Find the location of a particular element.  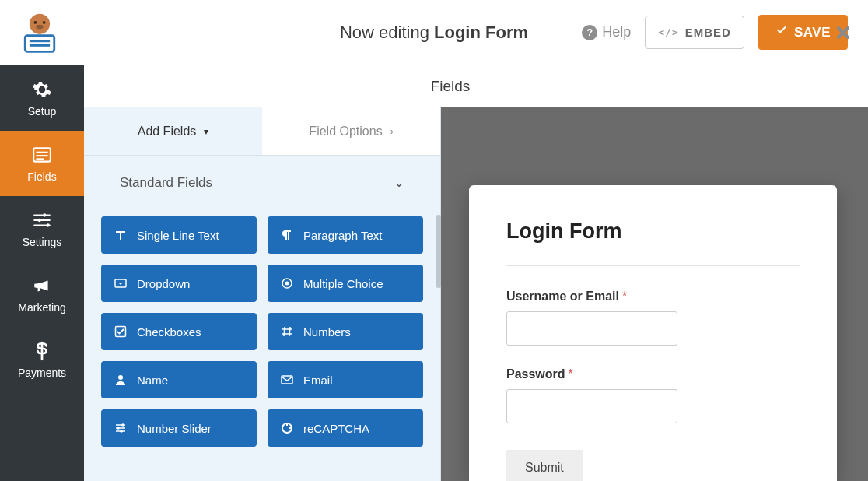

recaptcha-icon is located at coordinates (287, 428).